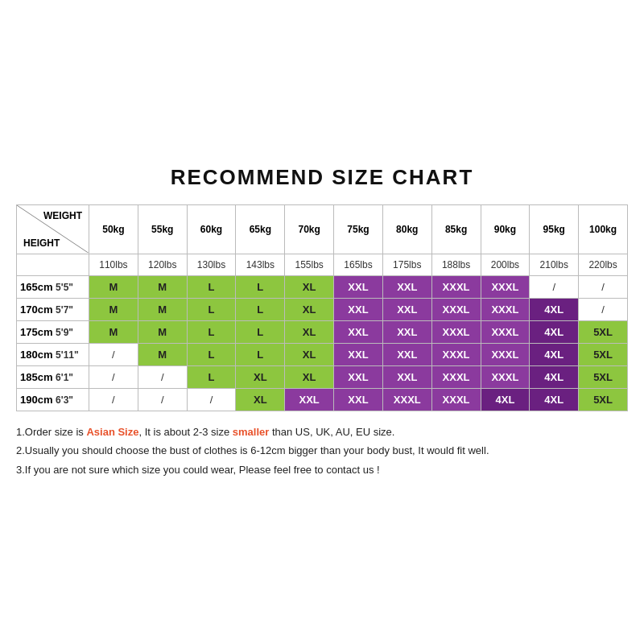 The width and height of the screenshot is (644, 644). I want to click on lbs-col-1: 120lbs, so click(163, 264).